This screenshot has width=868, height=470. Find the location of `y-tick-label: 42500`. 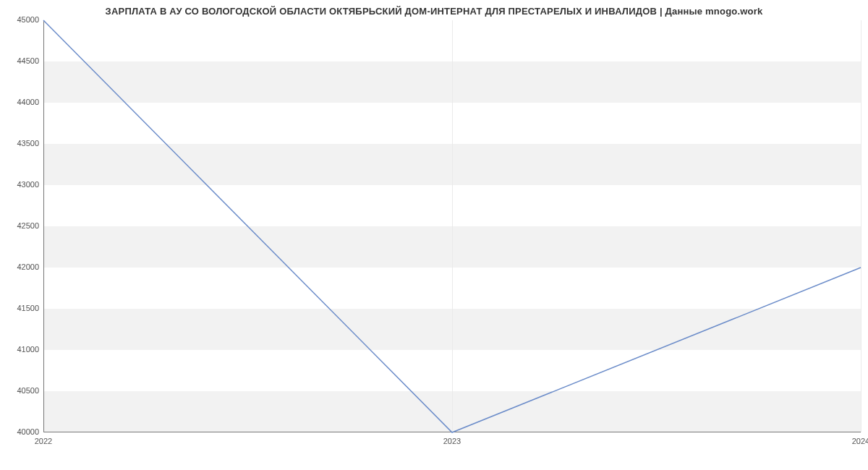

y-tick-label: 42500 is located at coordinates (23, 226).